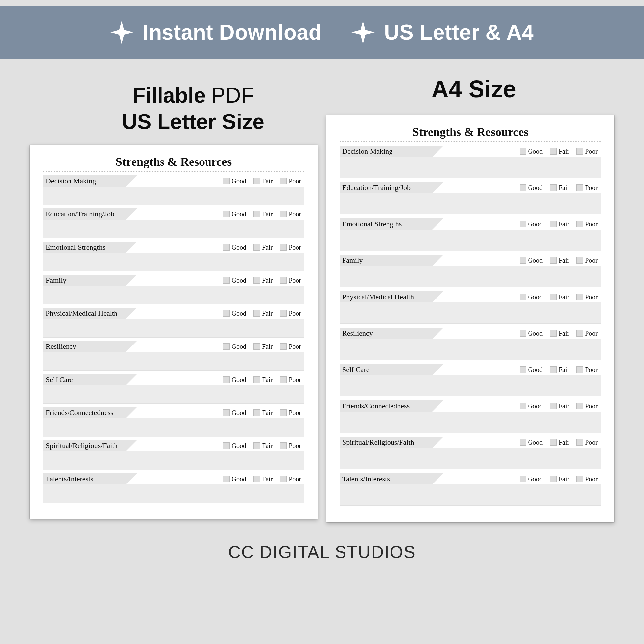  Describe the element at coordinates (174, 422) in the screenshot. I see `section-friends-connectedness: Friends/ConnectednessGoodFairPoor` at that location.